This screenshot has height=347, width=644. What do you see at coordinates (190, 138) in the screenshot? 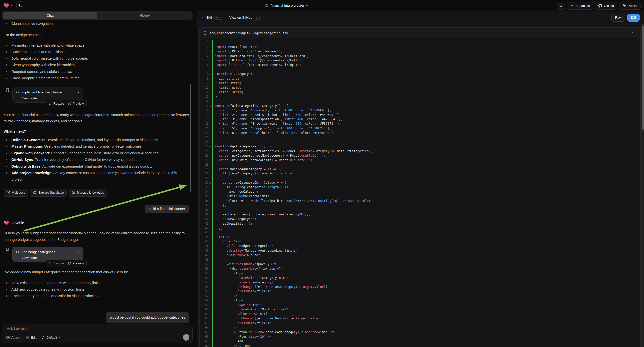
I see `chat-scrollbar` at bounding box center [190, 138].